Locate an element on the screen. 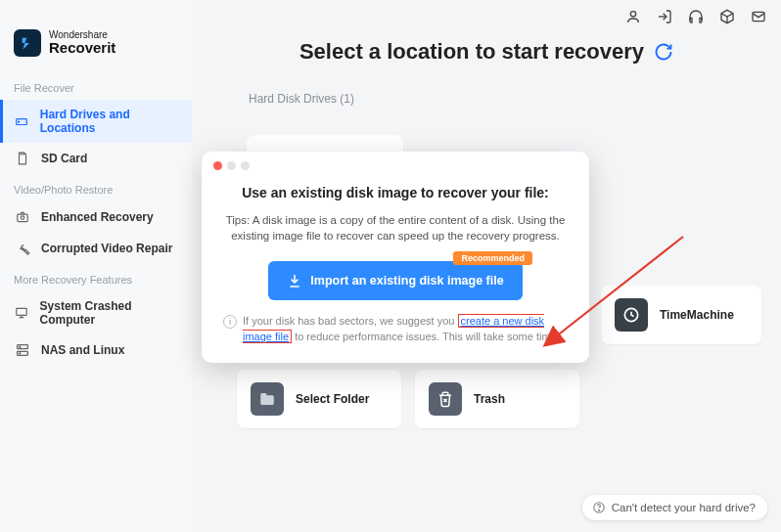  section-file-recover: File Recover is located at coordinates (96, 86).